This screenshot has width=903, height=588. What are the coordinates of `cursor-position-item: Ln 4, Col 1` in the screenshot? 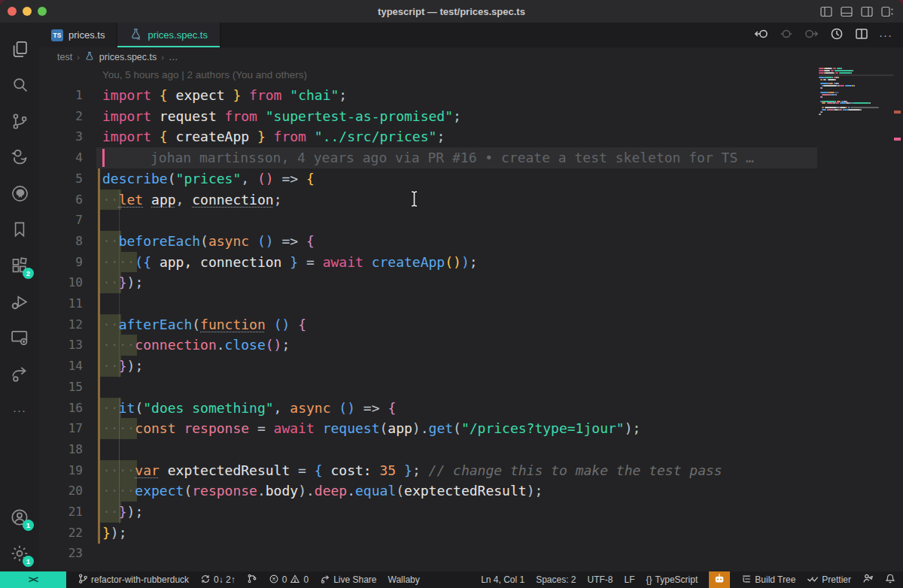 It's located at (503, 580).